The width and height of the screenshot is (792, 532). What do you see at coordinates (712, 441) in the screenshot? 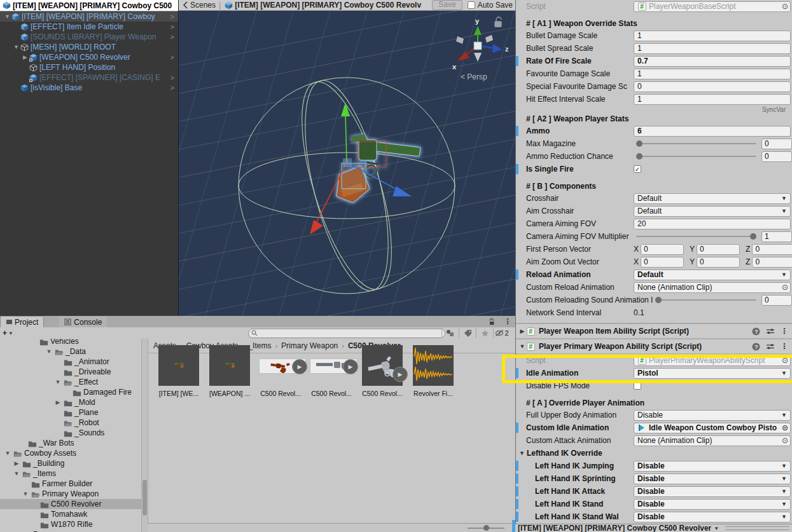
I see `object-field-custom-attack-animation: None (Animation Clip)⊙` at bounding box center [712, 441].